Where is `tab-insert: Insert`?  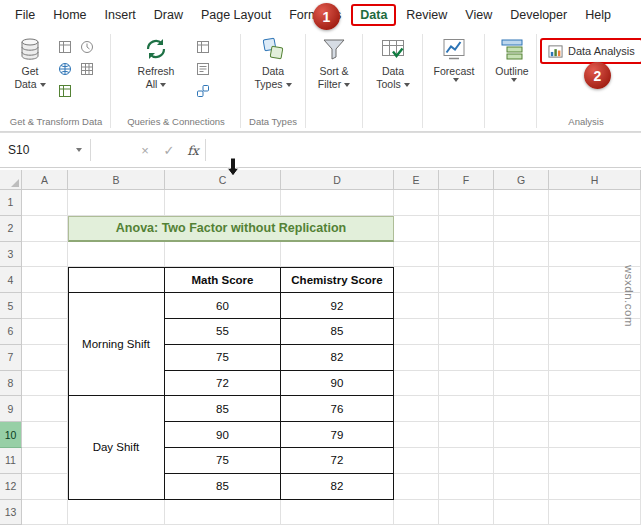 tab-insert: Insert is located at coordinates (120, 15).